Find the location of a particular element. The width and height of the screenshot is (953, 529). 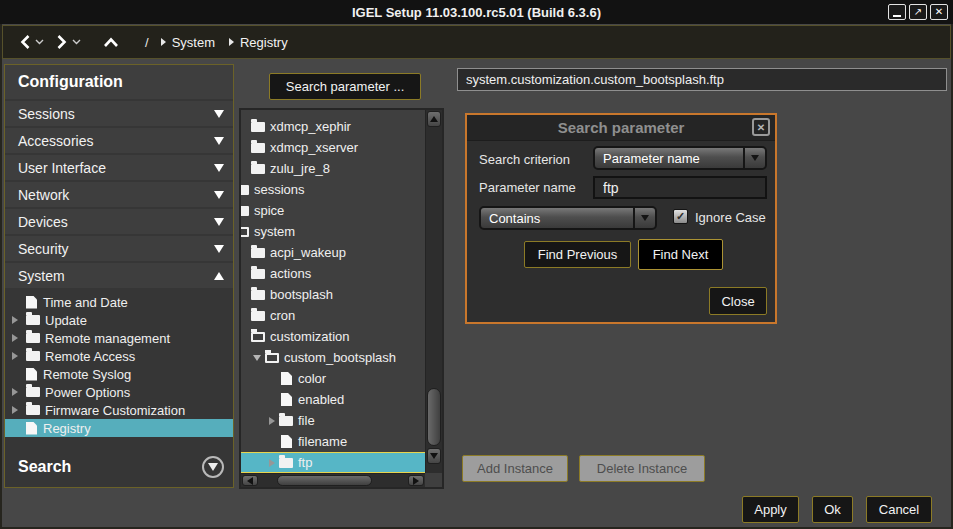

sidebar-item-sessions: Sessions is located at coordinates (119, 114).